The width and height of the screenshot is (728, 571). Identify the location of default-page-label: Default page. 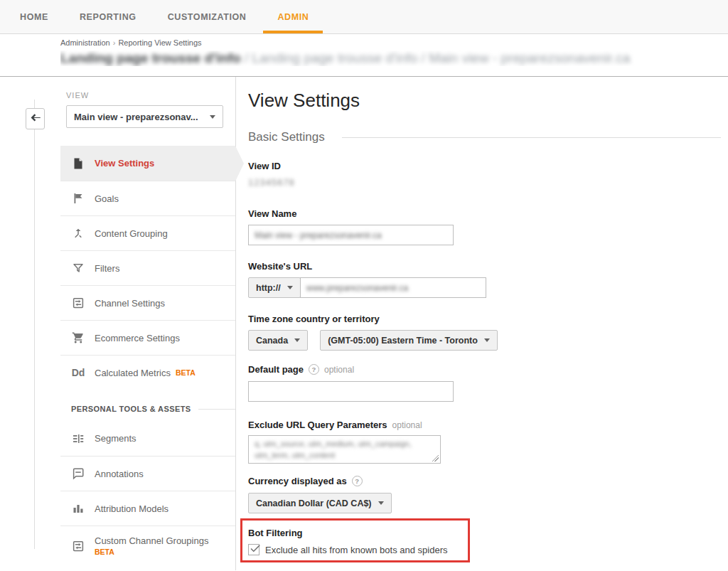
(276, 370).